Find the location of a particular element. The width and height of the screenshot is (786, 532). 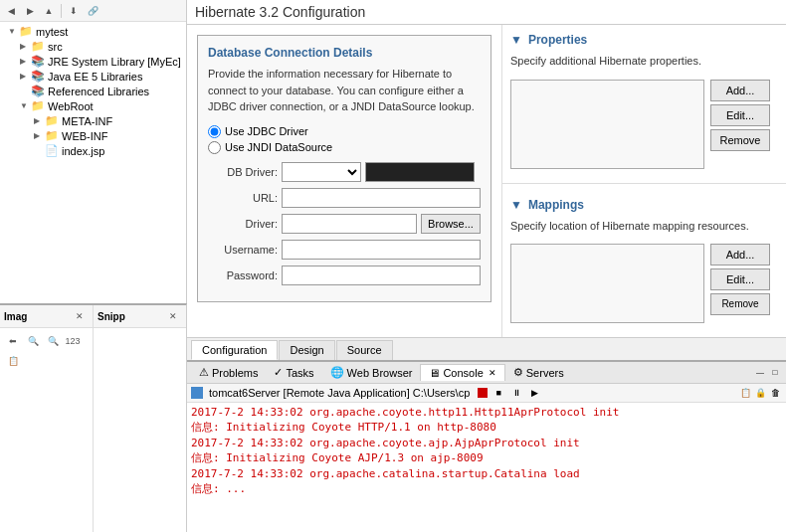

back-button: ◀ is located at coordinates (11, 11).